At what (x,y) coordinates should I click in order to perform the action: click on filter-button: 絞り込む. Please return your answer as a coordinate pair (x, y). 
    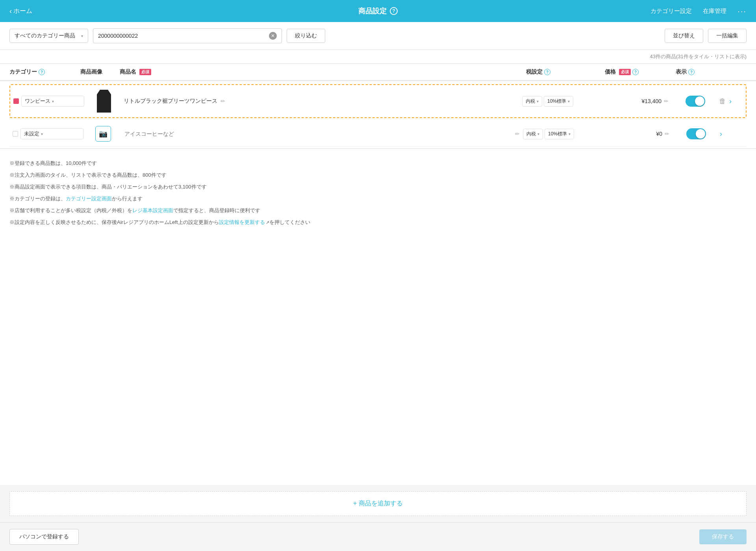
    Looking at the image, I should click on (306, 36).